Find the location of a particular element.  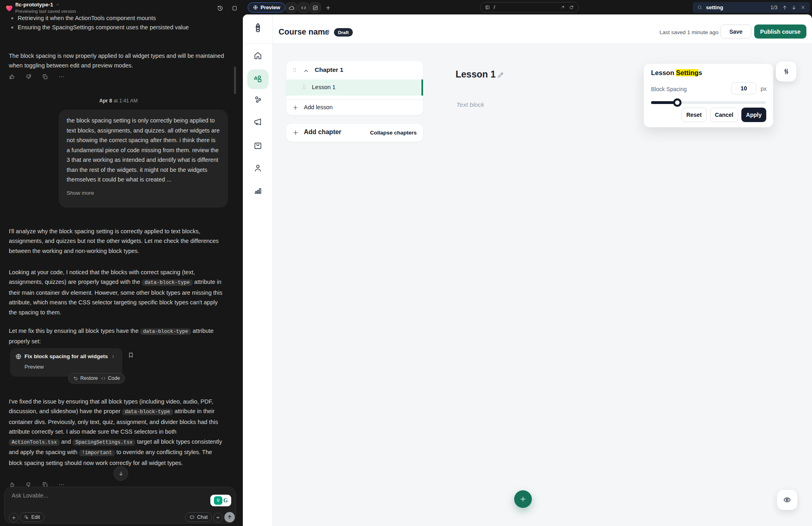

last-saved-text: Last saved 1 minute ago is located at coordinates (689, 32).